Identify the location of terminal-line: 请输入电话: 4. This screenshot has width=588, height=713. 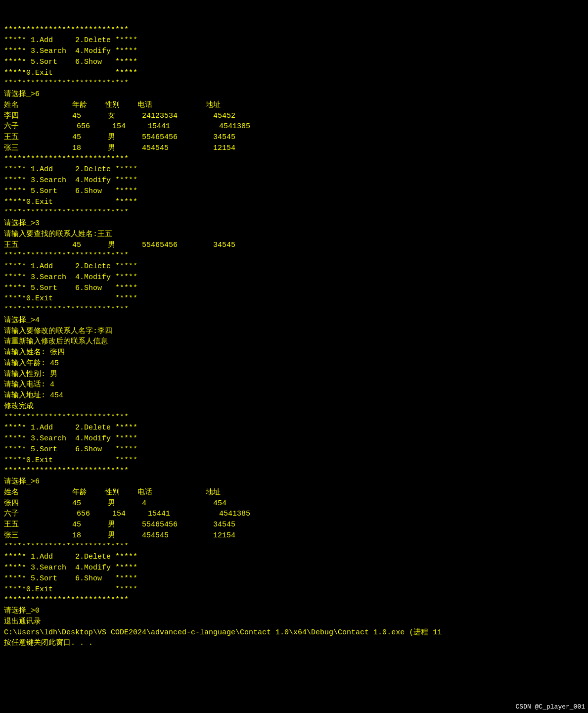
(294, 385).